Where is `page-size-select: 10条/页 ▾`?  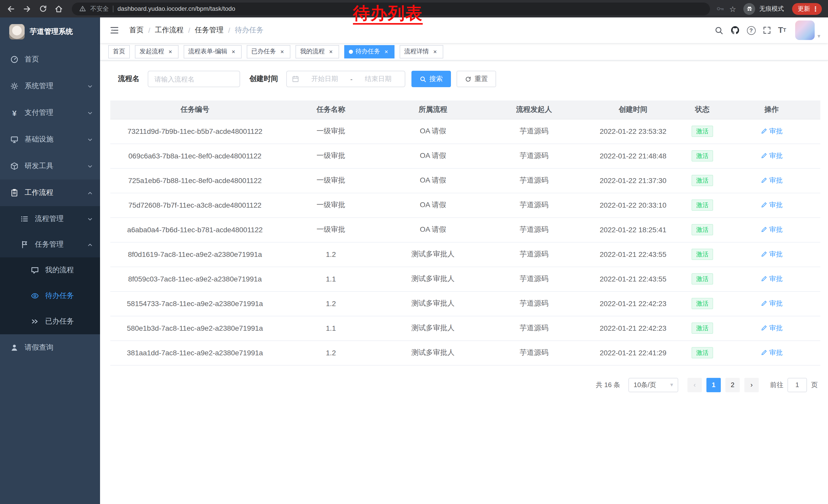 page-size-select: 10条/页 ▾ is located at coordinates (653, 385).